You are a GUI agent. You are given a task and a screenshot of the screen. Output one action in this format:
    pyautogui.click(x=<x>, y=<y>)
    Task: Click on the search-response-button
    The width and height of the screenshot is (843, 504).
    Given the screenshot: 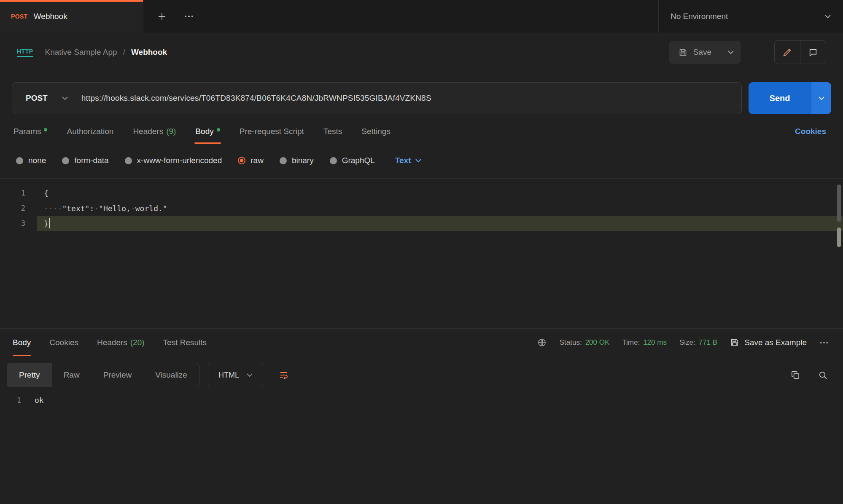 What is the action you would take?
    pyautogui.click(x=823, y=375)
    